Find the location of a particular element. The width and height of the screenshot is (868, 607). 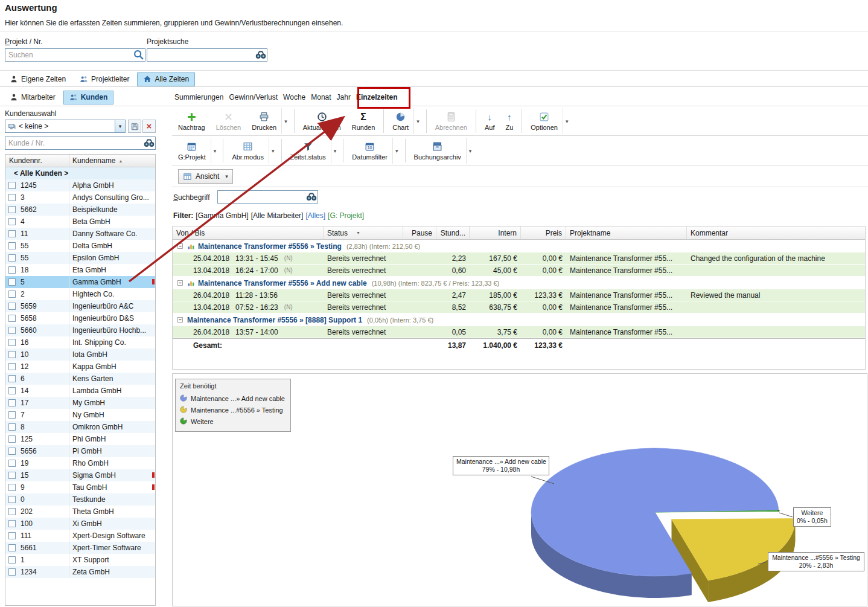

view-tab-alle-zeiten: Alle Zeiten is located at coordinates (166, 80).